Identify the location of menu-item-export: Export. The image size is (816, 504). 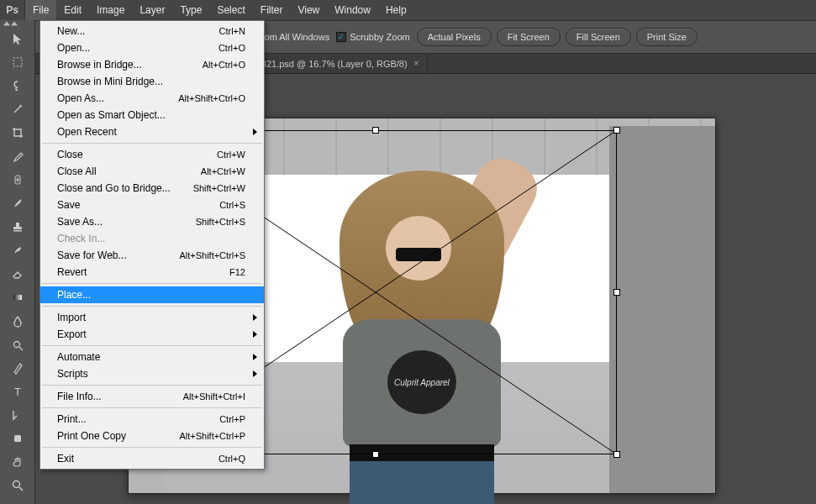
(152, 334).